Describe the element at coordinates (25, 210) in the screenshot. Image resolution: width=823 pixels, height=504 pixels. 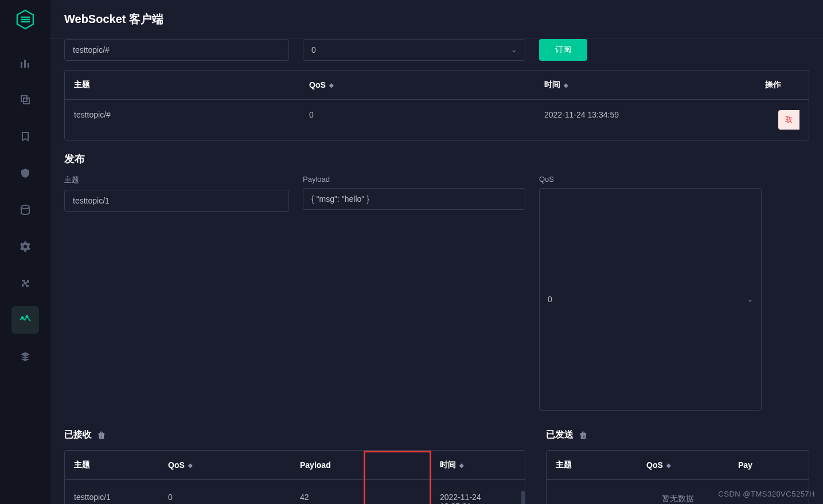
I see `nav-database-icon` at that location.